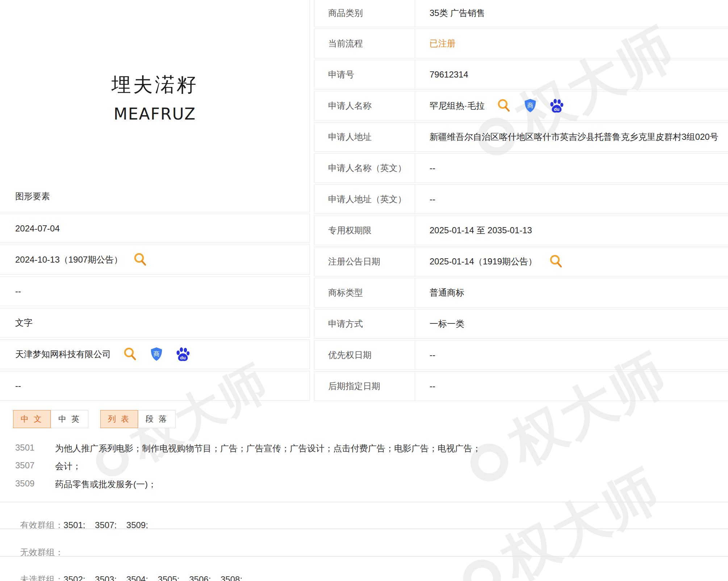 This screenshot has width=728, height=581. I want to click on unselected-groups-values: 3502; 3503; 3504; 3505; 3506; 3508;, so click(153, 578).